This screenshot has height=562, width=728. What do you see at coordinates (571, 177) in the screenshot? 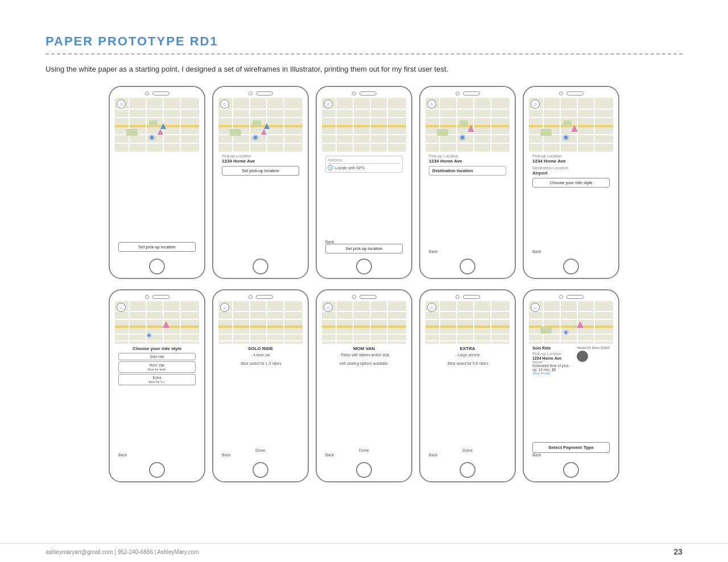
I see `phone-screen-1-5: ☺` at bounding box center [571, 177].